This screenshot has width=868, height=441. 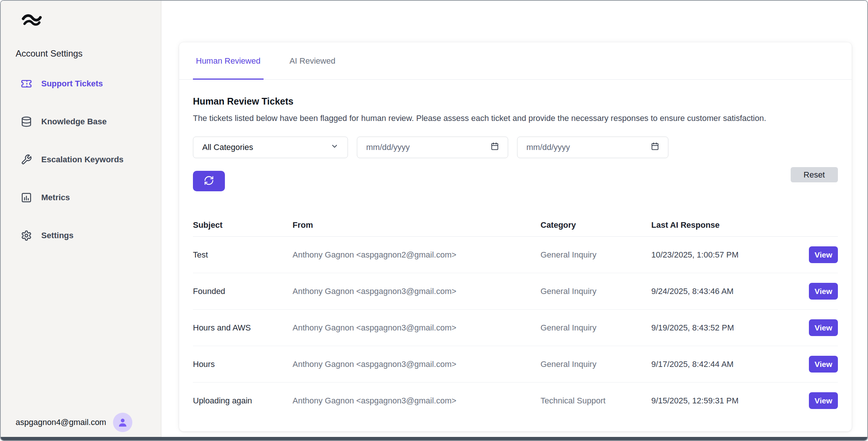 I want to click on tab-ai-reviewed: AI Reviewed, so click(x=313, y=61).